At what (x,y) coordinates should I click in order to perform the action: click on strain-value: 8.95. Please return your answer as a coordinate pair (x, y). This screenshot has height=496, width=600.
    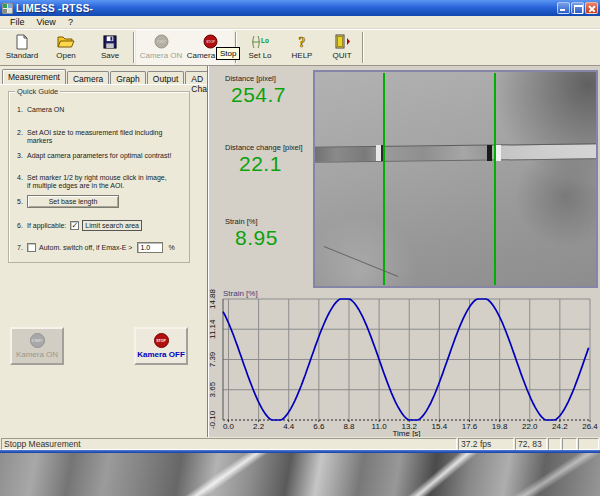
    Looking at the image, I should click on (256, 238).